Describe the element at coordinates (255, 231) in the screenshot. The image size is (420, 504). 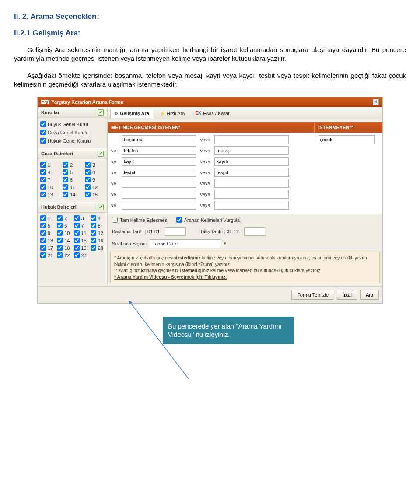
I see `end-date-input` at that location.